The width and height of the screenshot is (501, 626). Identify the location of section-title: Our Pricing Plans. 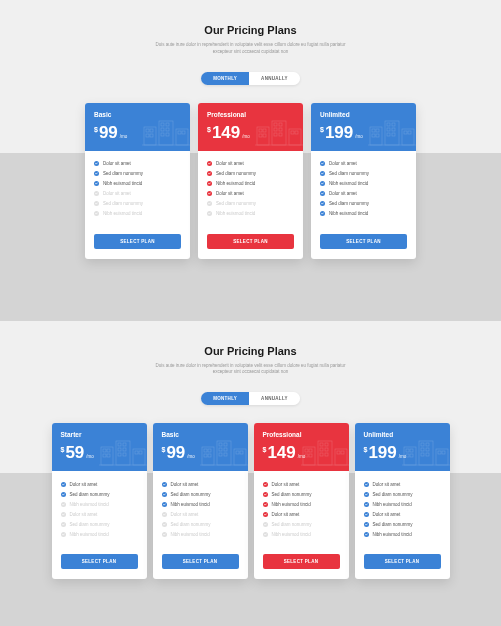
(250, 351).